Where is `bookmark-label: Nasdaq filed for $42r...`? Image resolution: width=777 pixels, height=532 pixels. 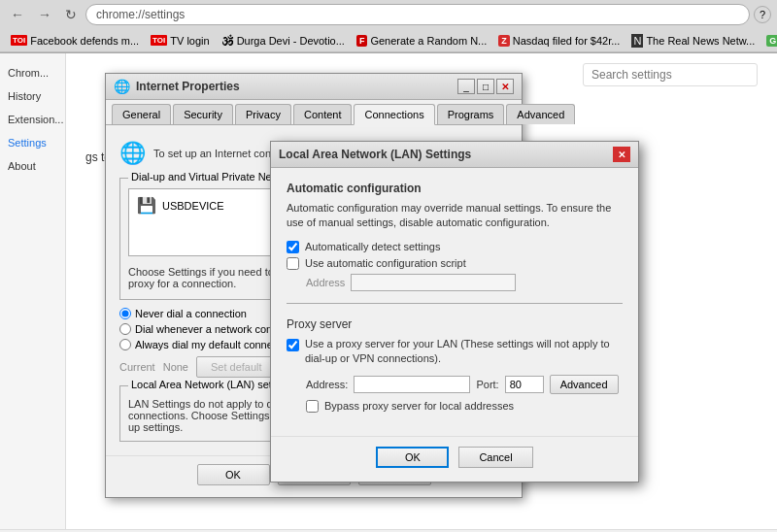
bookmark-label: Nasdaq filed for $42r... is located at coordinates (567, 41).